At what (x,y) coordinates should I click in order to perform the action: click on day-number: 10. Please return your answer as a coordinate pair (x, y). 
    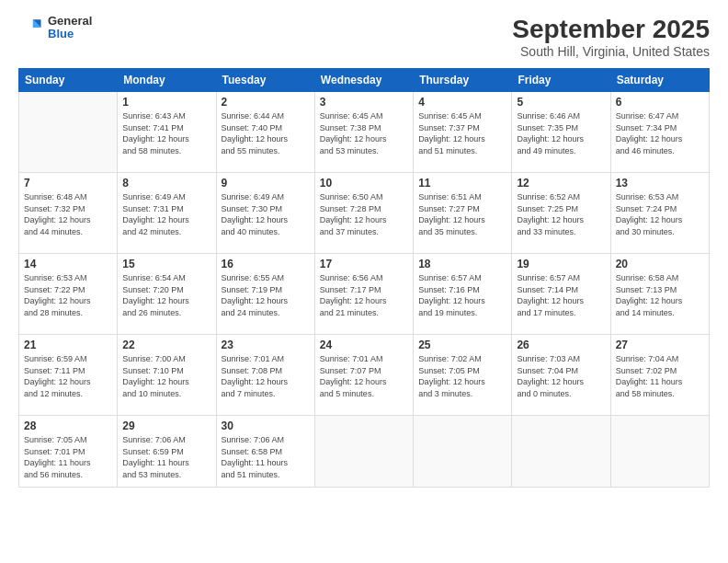
    Looking at the image, I should click on (364, 183).